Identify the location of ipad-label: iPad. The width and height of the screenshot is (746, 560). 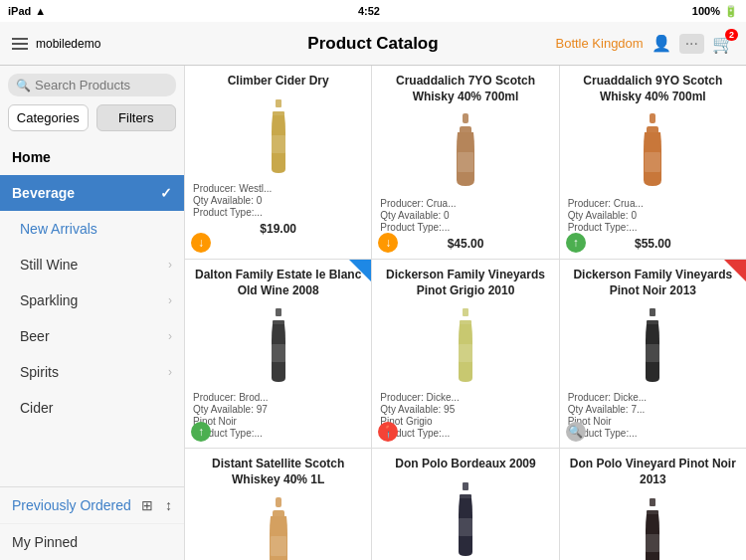
(20, 11).